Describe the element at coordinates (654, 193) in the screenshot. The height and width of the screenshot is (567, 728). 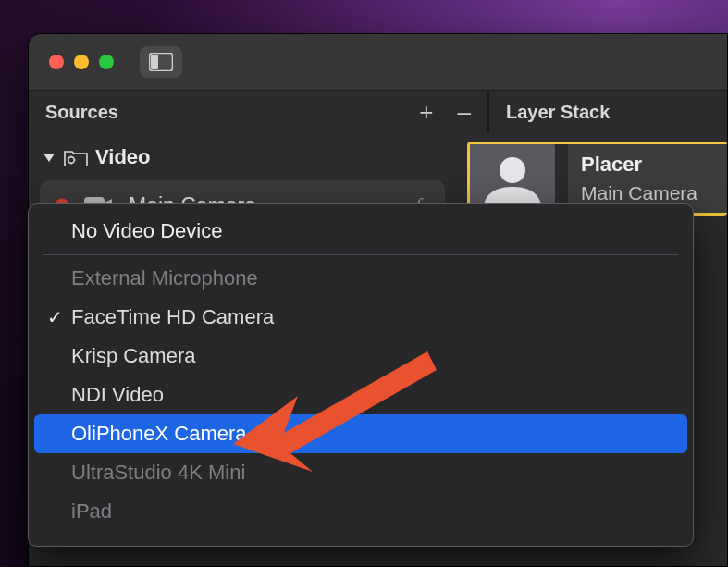
I see `layer-subtitle: Main Camera` at that location.